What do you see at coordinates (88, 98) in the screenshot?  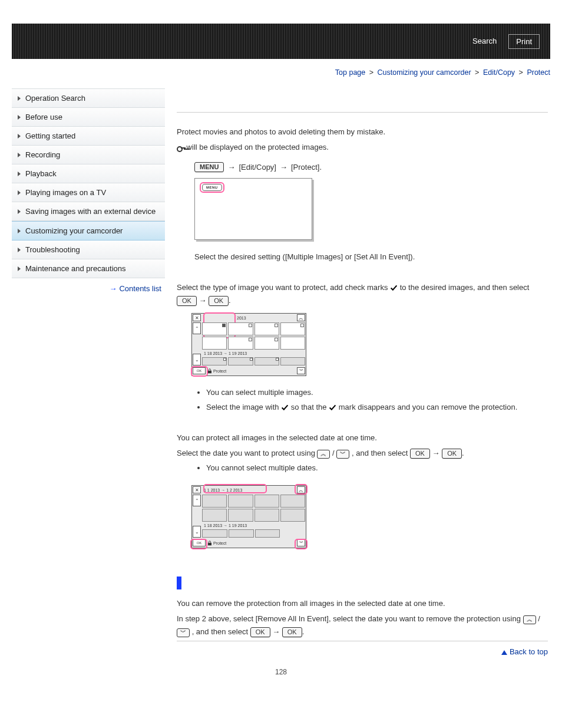 I see `sidebar-item: Operation Search` at bounding box center [88, 98].